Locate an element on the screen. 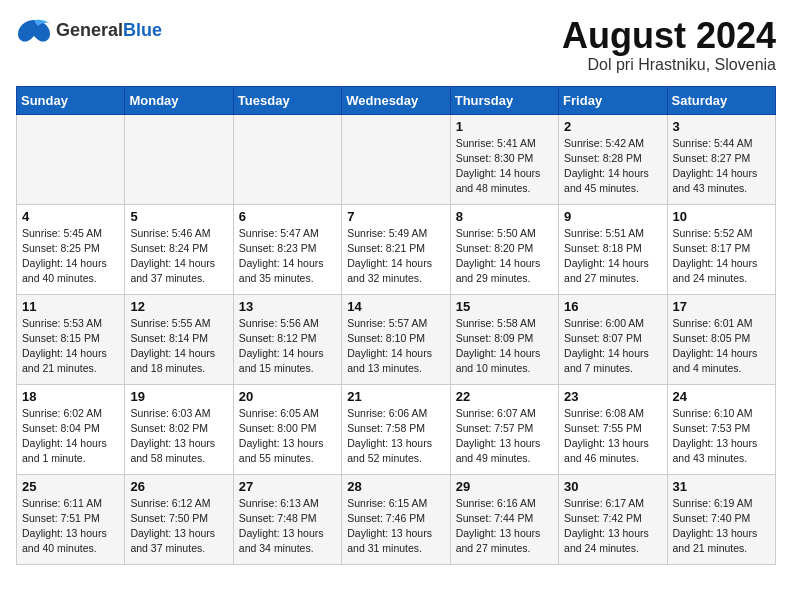 This screenshot has height=612, width=792. calendar-cell: 15Sunrise: 5:58 AM Sunset: 8:09 PM Dayli… is located at coordinates (504, 339).